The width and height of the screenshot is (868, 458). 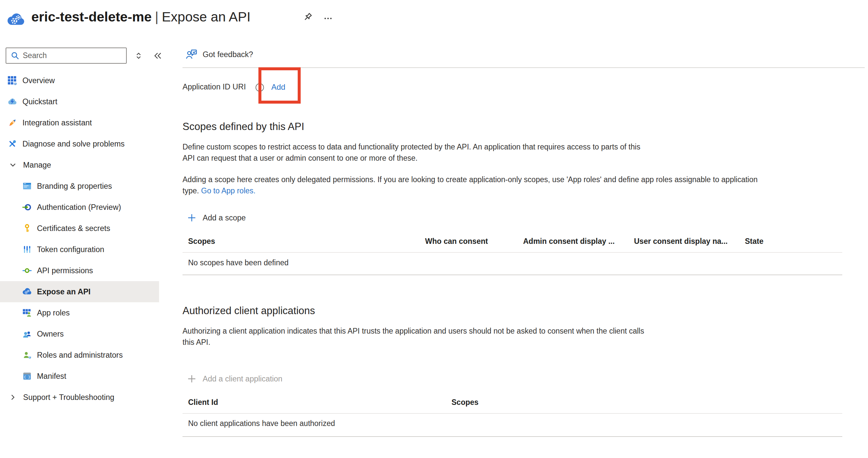 I want to click on sidebar-item-label: Authentication (Preview), so click(x=79, y=207).